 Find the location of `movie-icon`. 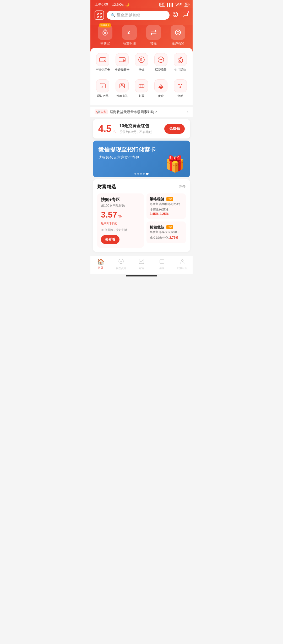

movie-icon is located at coordinates (142, 86).